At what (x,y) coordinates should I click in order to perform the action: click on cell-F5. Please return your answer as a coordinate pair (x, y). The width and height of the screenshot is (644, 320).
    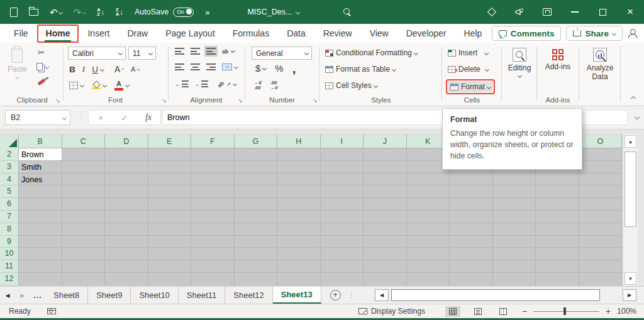
    Looking at the image, I should click on (213, 192).